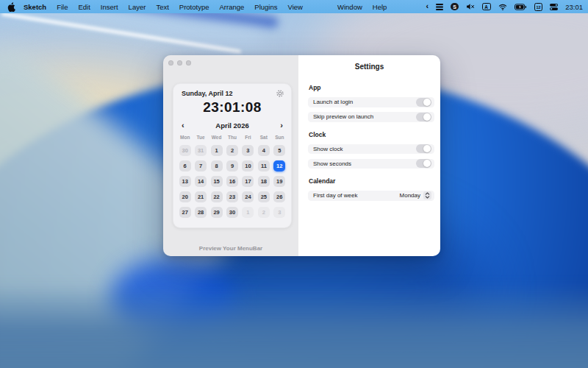 This screenshot has width=588, height=368. Describe the element at coordinates (232, 197) in the screenshot. I see `calendar-date-23: 23` at that location.